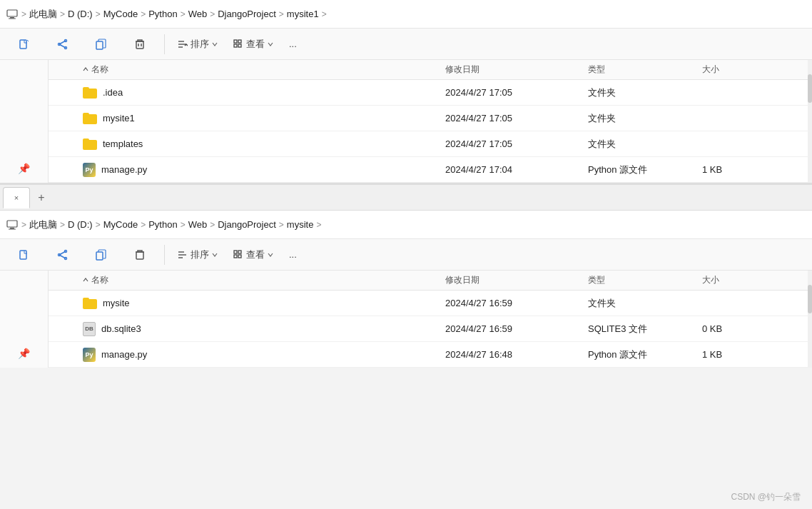  What do you see at coordinates (517, 280) in the screenshot?
I see `bottom-col-date: 修改日期` at bounding box center [517, 280].